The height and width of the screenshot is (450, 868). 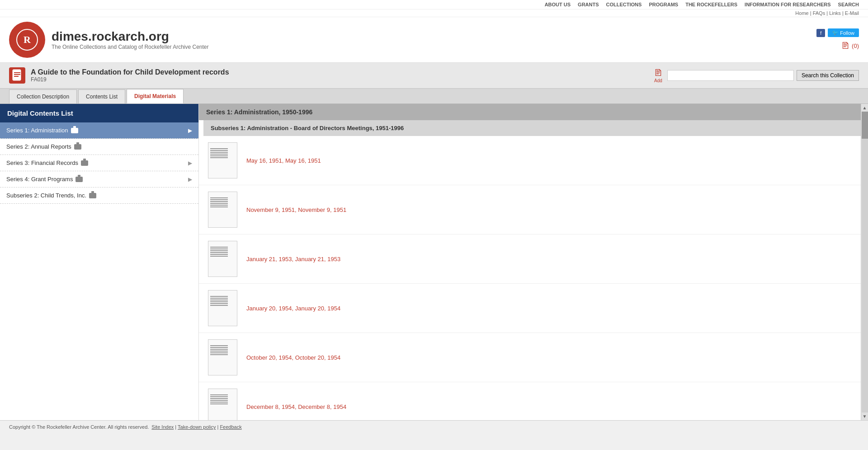 What do you see at coordinates (850, 46) in the screenshot?
I see `cart-button: 🖹 (0)` at bounding box center [850, 46].